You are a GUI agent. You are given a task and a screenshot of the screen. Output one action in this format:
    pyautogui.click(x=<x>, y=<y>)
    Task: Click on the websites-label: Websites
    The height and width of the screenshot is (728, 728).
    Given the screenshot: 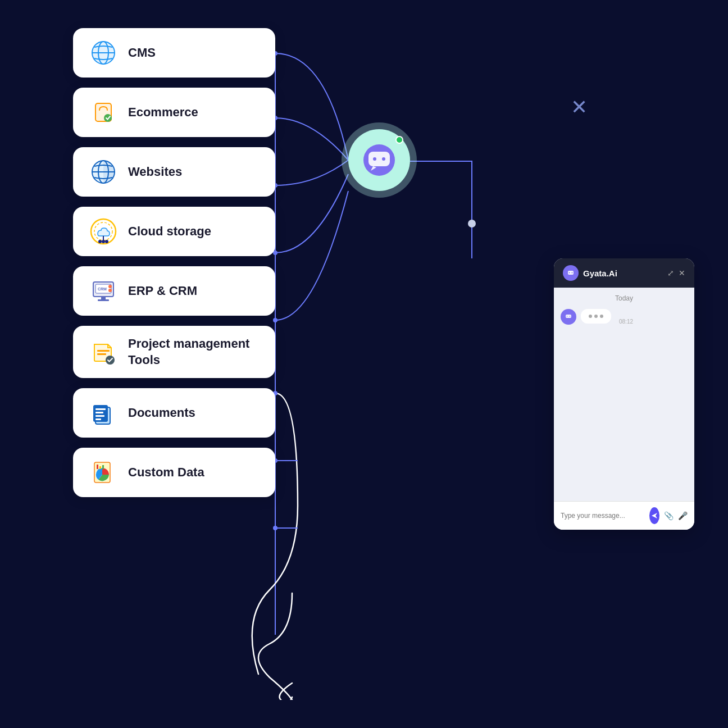 What is the action you would take?
    pyautogui.click(x=155, y=172)
    